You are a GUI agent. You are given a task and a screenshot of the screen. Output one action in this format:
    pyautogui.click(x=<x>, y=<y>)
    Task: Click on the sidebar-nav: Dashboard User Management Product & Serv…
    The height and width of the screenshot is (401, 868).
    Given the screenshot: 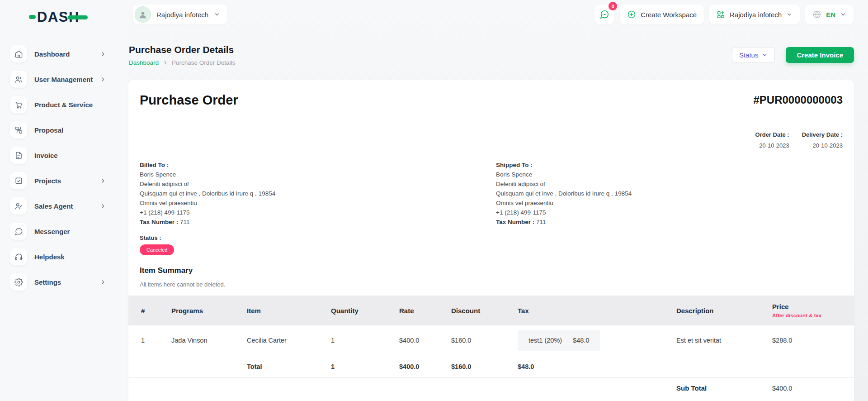 What is the action you would take?
    pyautogui.click(x=58, y=168)
    